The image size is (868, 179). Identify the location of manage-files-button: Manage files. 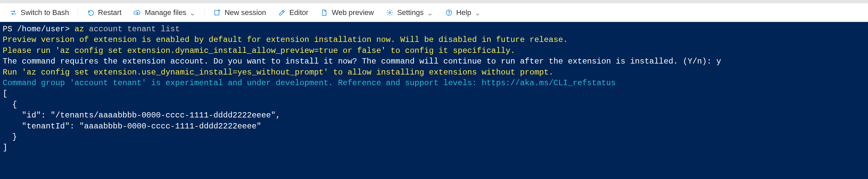
(164, 13).